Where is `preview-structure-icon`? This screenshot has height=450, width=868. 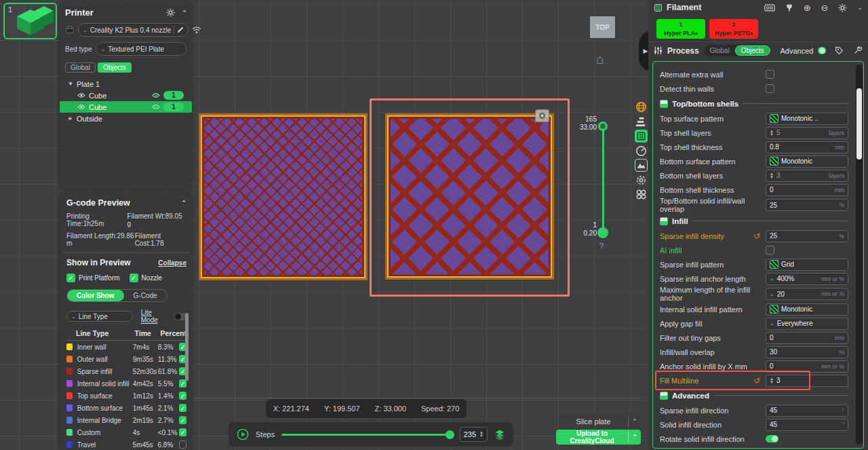
preview-structure-icon is located at coordinates (642, 122).